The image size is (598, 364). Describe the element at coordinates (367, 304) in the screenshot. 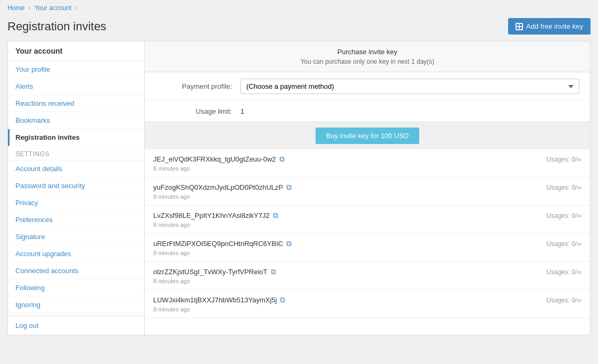

I see `invite-item: LUWJxi4km1tjBXXJ7hbWb513YaymXj5j ⧉ 8 min…` at that location.